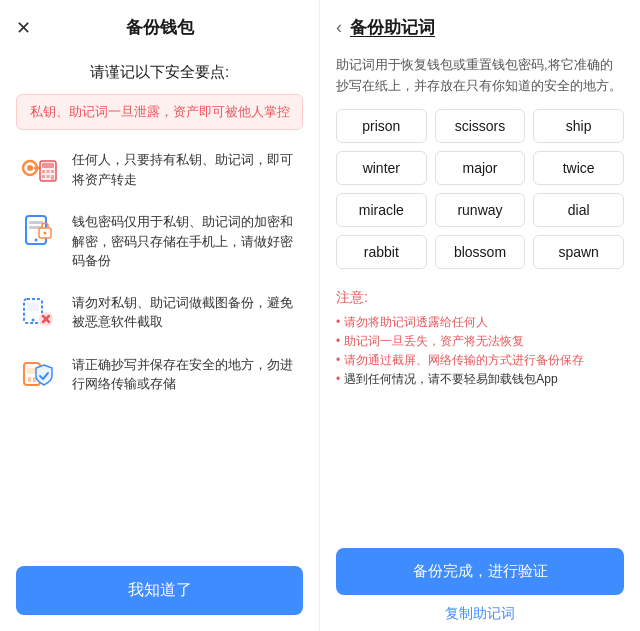 The width and height of the screenshot is (640, 631). I want to click on notice-item-3: 请勿通过截屏、网络传输的方式进行备份保存, so click(480, 360).